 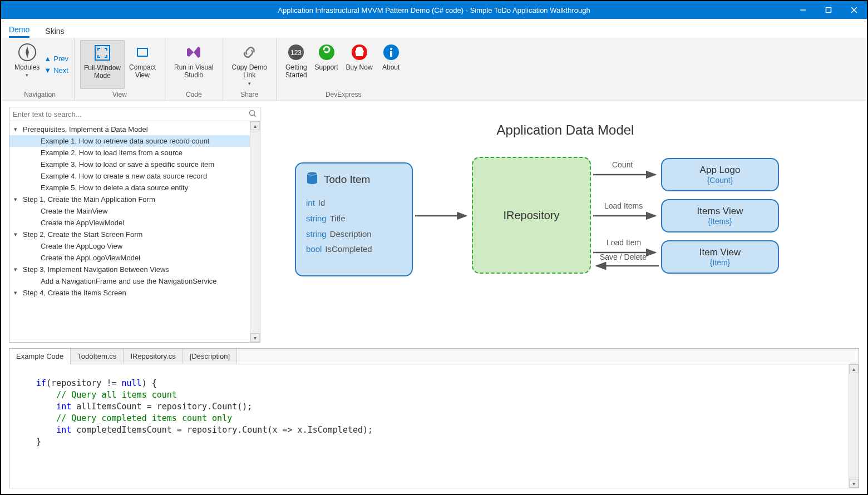 I want to click on support-icon, so click(x=327, y=52).